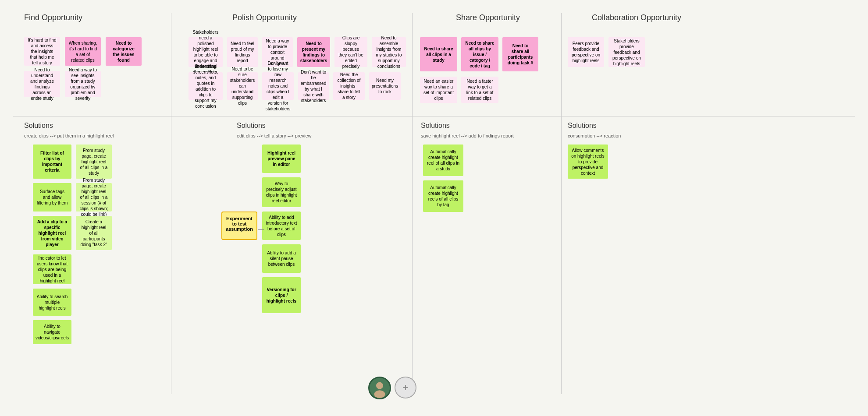 The image size is (868, 416). What do you see at coordinates (281, 226) in the screenshot?
I see `polish-sol-3: Ability to add introductory text before …` at bounding box center [281, 226].